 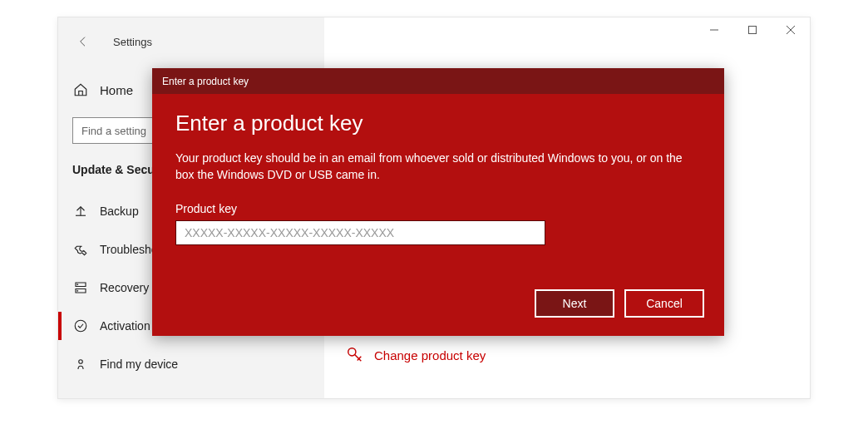 I want to click on window-controls, so click(x=752, y=30).